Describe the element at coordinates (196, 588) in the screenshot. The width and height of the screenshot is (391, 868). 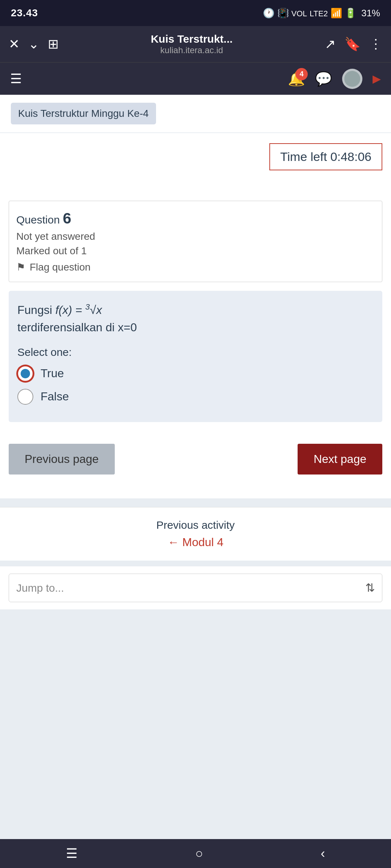
I see `jump-to-select: Jump to...` at that location.